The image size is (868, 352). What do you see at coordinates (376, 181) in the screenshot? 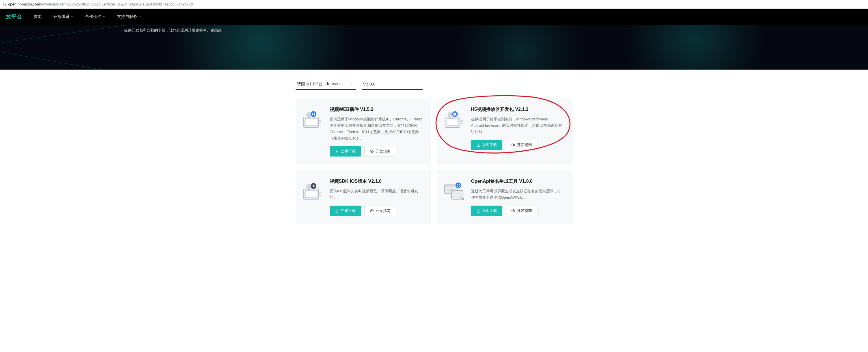
I see `card-title: 视频SDK iOS版本 V2.1.0` at bounding box center [376, 181].